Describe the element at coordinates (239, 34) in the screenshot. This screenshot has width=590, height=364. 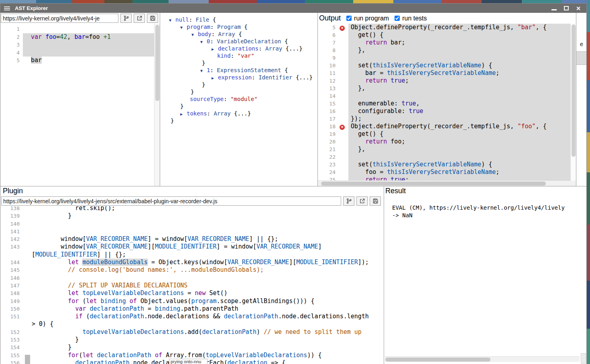
I see `ast-node: ▼body: Array {` at that location.